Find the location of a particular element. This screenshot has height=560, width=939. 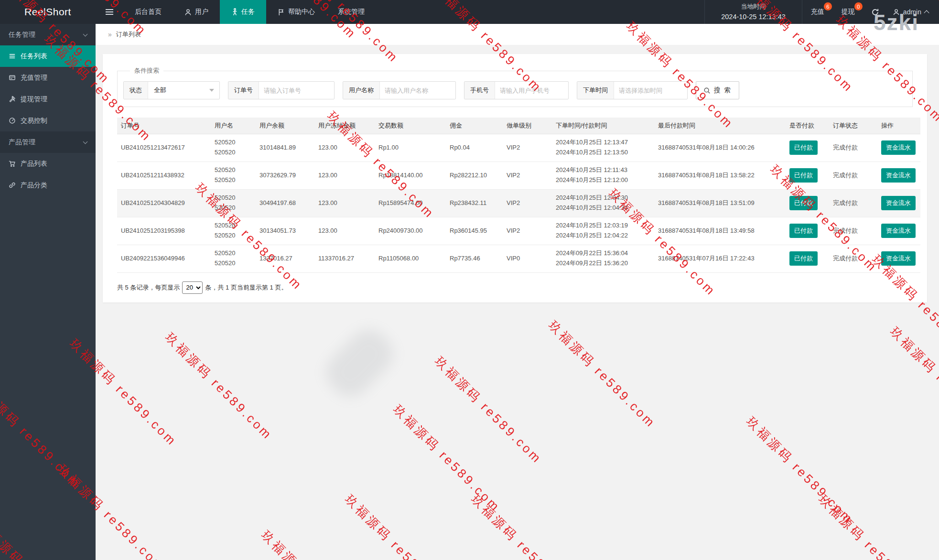

filter-label: 用户名称 is located at coordinates (361, 90).